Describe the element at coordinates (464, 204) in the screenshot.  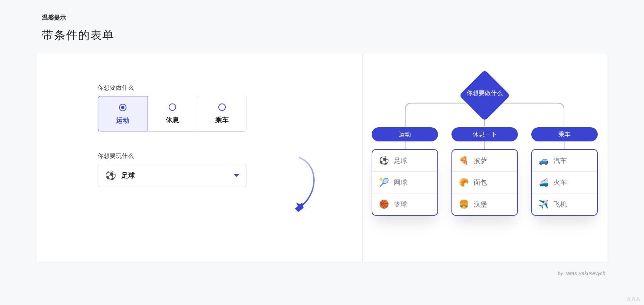
I see `burger-icon: 🍔` at that location.